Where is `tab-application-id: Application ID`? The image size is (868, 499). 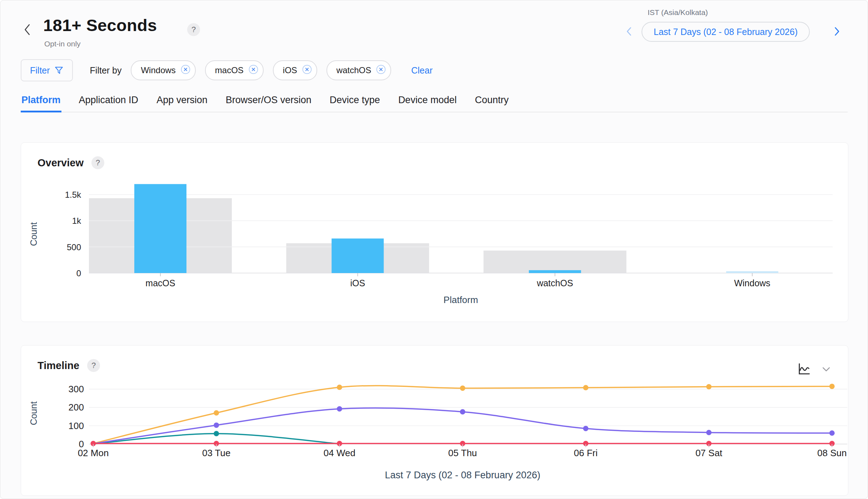 tab-application-id: Application ID is located at coordinates (109, 103).